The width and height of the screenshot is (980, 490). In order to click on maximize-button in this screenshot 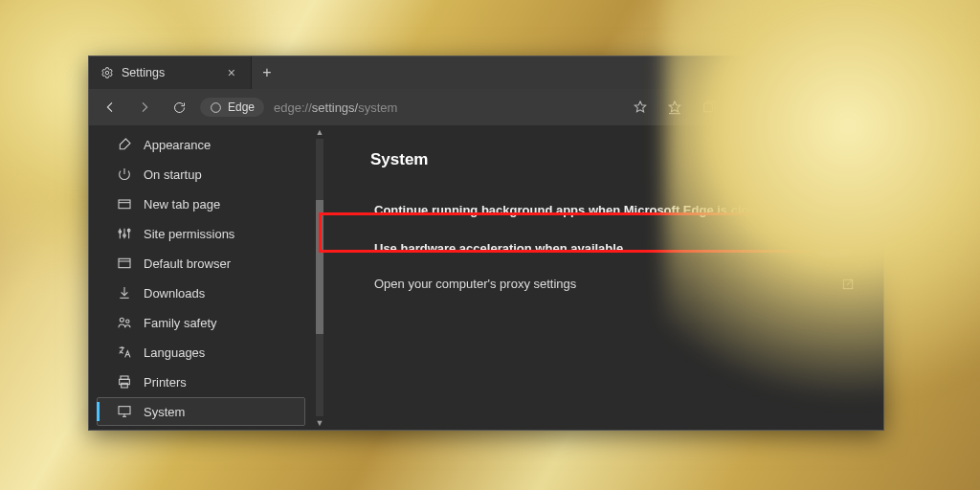, I will do `click(817, 73)`.